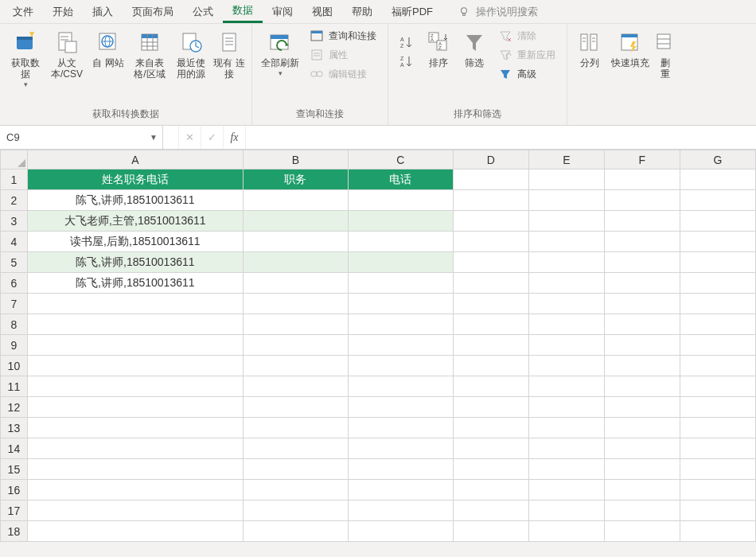 The width and height of the screenshot is (756, 557). I want to click on cell: 电话, so click(400, 180).